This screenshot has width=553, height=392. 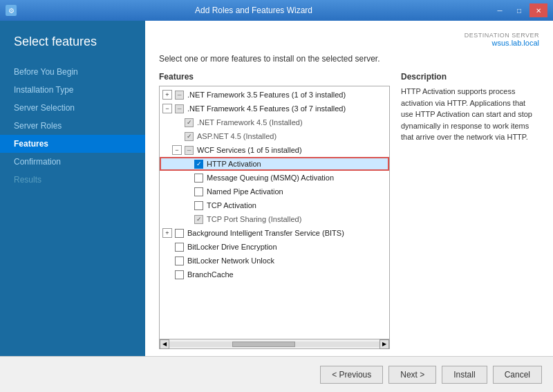 I want to click on feature-label-msmq: Message Queuing (MSMQ) Activation, so click(x=270, y=178).